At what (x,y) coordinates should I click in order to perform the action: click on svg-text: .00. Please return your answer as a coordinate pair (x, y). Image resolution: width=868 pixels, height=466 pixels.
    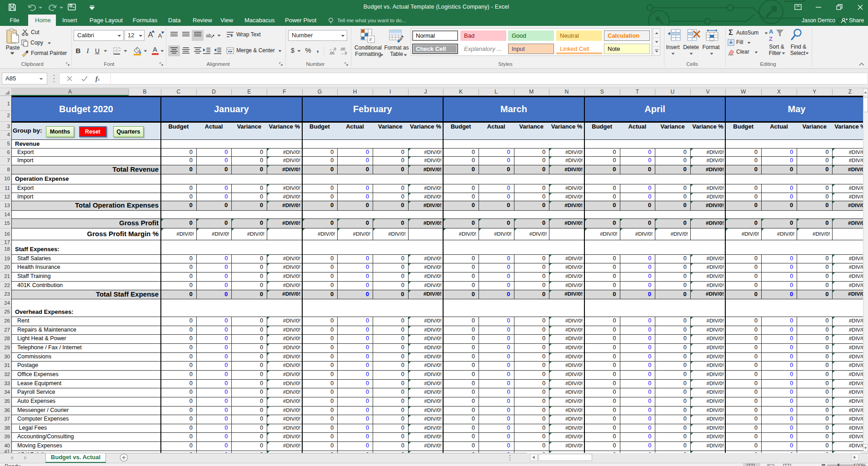
    Looking at the image, I should click on (332, 53).